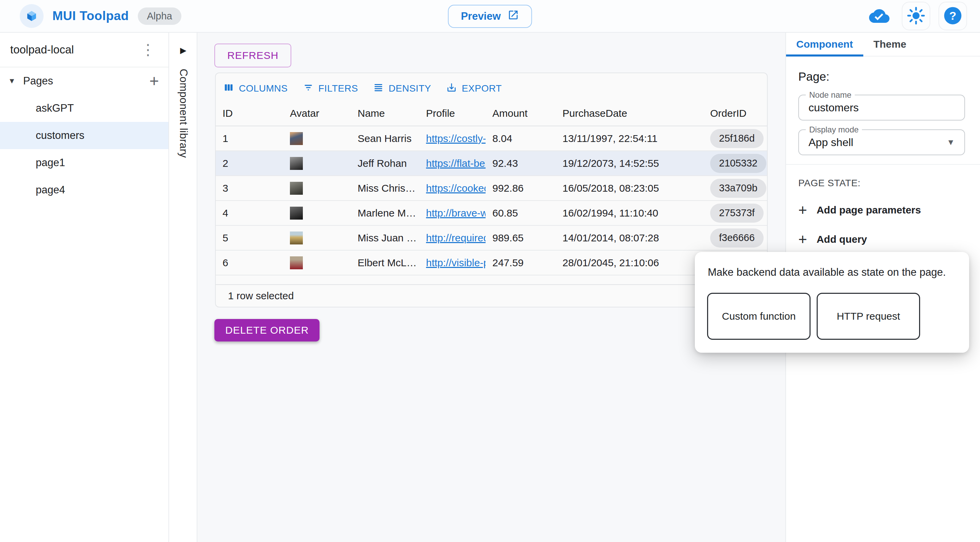  I want to click on cell-order-id: 25f186d, so click(735, 139).